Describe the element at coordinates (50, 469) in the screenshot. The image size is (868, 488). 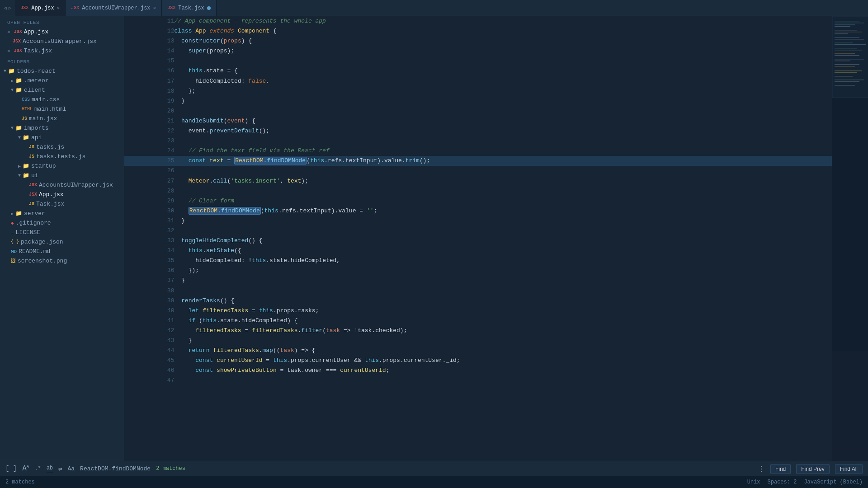
I see `word-icon: ab` at that location.